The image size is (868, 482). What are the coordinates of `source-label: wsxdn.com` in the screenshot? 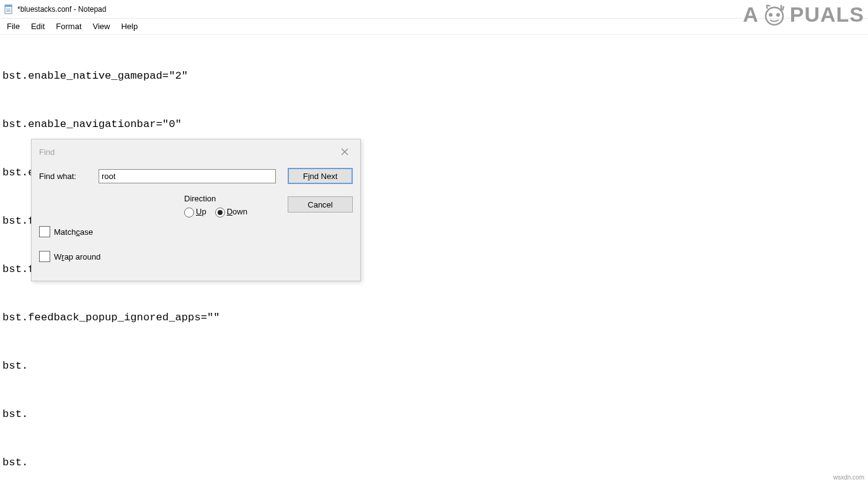 It's located at (849, 477).